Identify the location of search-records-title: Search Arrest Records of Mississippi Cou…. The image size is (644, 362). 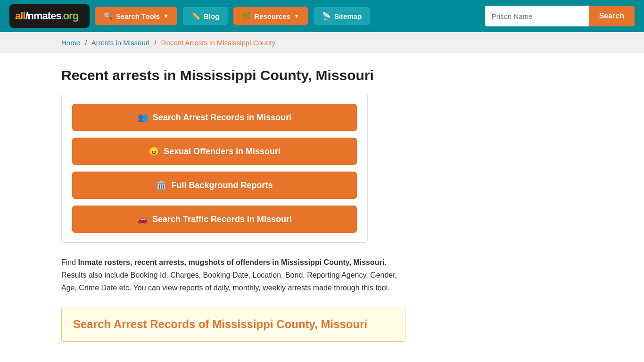
(233, 324).